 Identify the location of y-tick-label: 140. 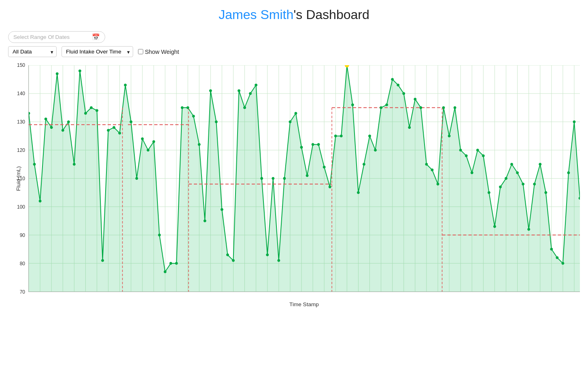
(21, 94).